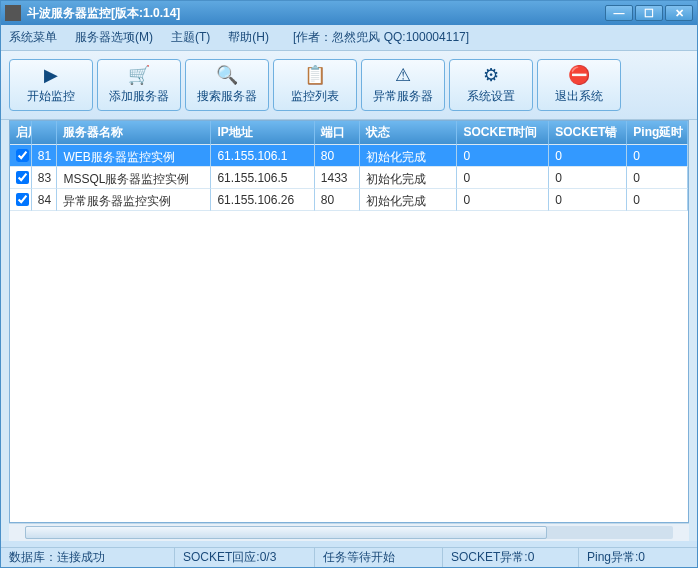 This screenshot has height=568, width=698. Describe the element at coordinates (227, 75) in the screenshot. I see `search-icon: 🔍` at that location.